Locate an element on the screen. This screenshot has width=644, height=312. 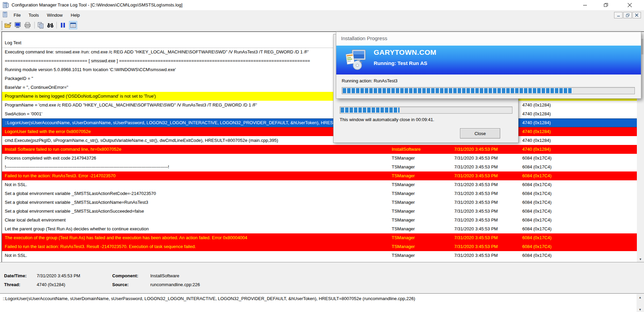
minimize-button is located at coordinates (585, 5).